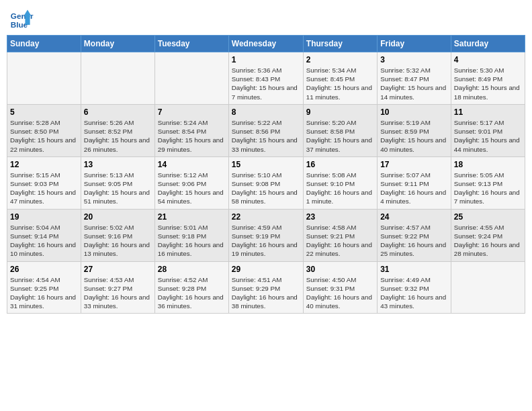 The height and width of the screenshot is (411, 532). Describe the element at coordinates (340, 269) in the screenshot. I see `day-number: 30` at that location.